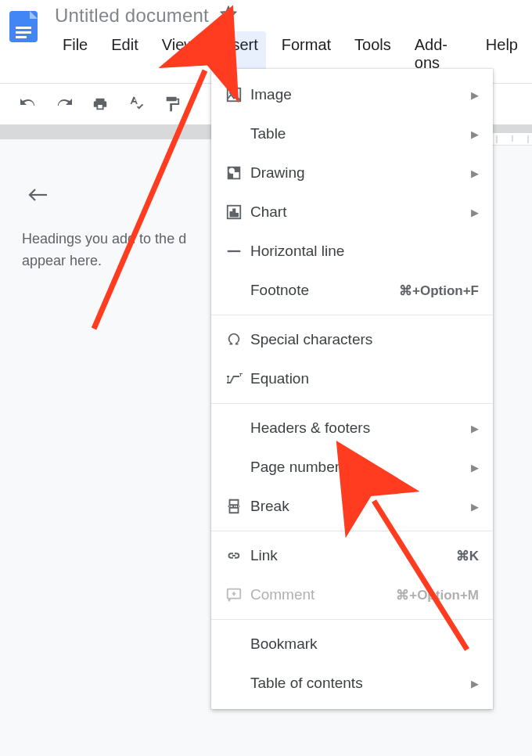 The height and width of the screenshot is (756, 532). What do you see at coordinates (510, 139) in the screenshot?
I see `ruler` at bounding box center [510, 139].